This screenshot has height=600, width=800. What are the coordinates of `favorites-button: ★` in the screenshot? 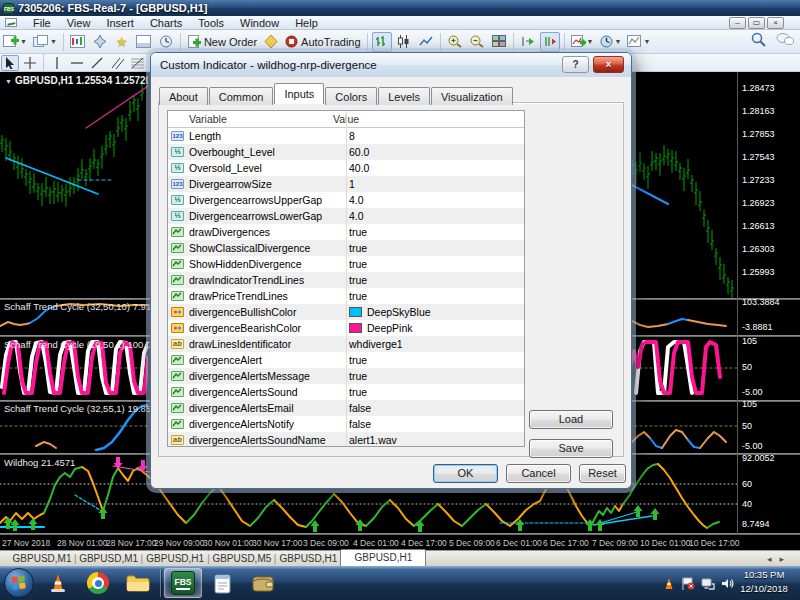 It's located at (122, 42).